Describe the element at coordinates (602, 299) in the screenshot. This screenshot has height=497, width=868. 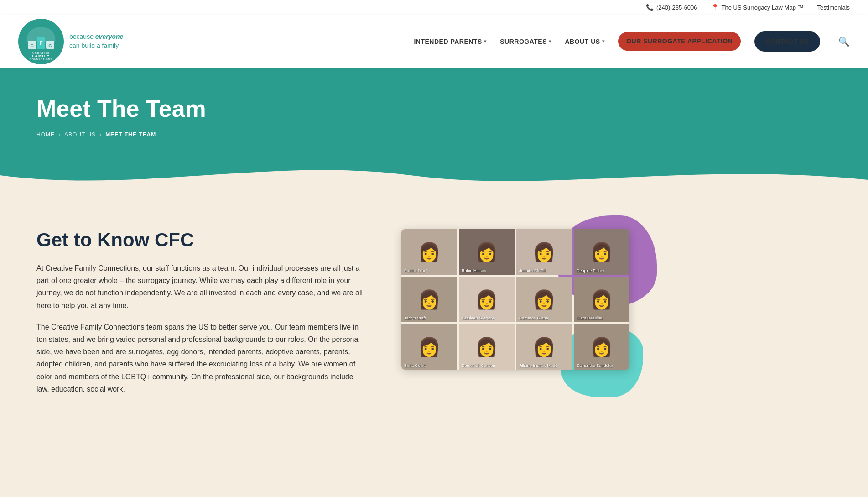
I see `person-face-8: 👩` at that location.